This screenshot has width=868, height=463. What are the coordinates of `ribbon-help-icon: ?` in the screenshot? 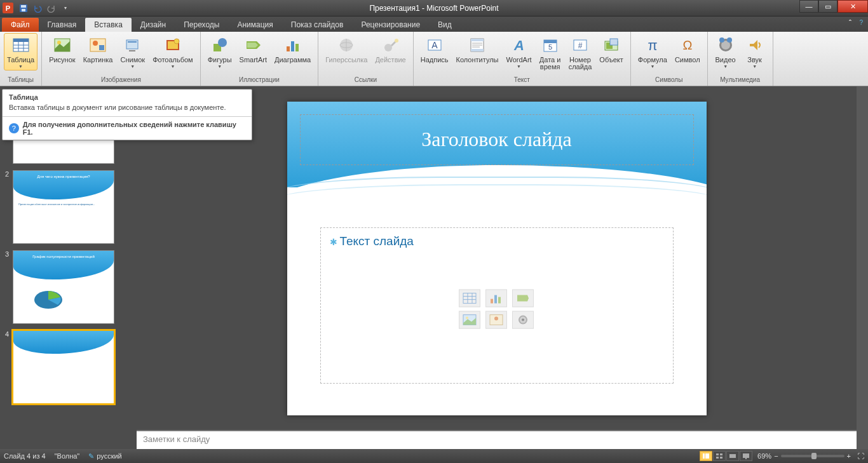 It's located at (861, 23).